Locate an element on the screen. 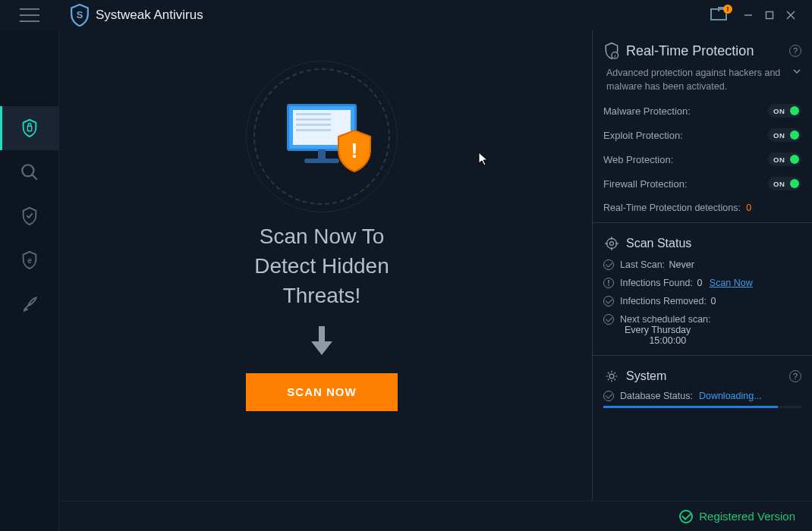 This screenshot has width=812, height=531. main-heading: Scan Now To Detect Hidden Threats! is located at coordinates (322, 266).